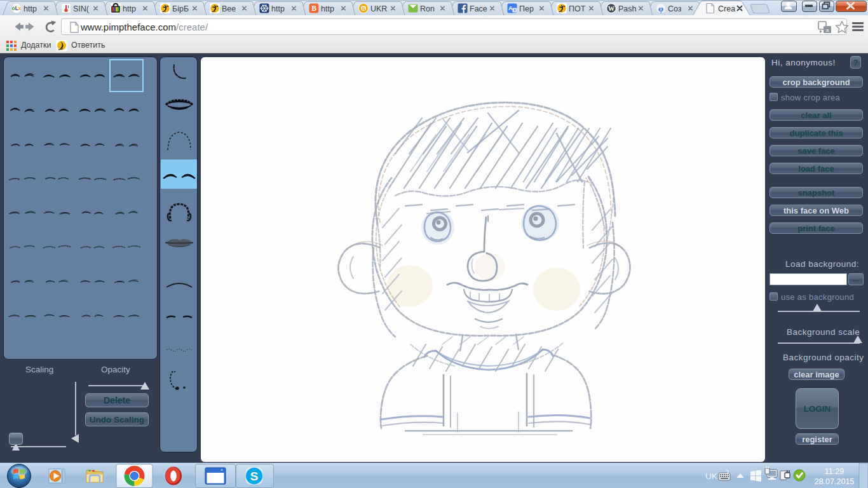  What do you see at coordinates (727, 9) in the screenshot?
I see `svg-text: Crea` at bounding box center [727, 9].